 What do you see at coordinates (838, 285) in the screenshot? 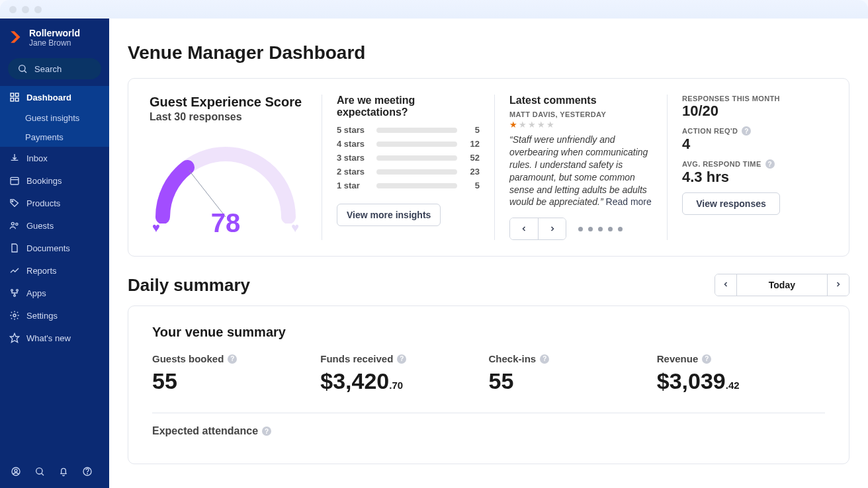
I see `date-next-button` at bounding box center [838, 285].